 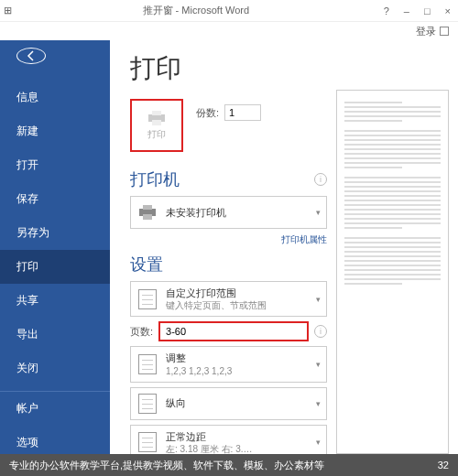 What do you see at coordinates (196, 212) in the screenshot?
I see `printer-name: 未安装打印机` at bounding box center [196, 212].